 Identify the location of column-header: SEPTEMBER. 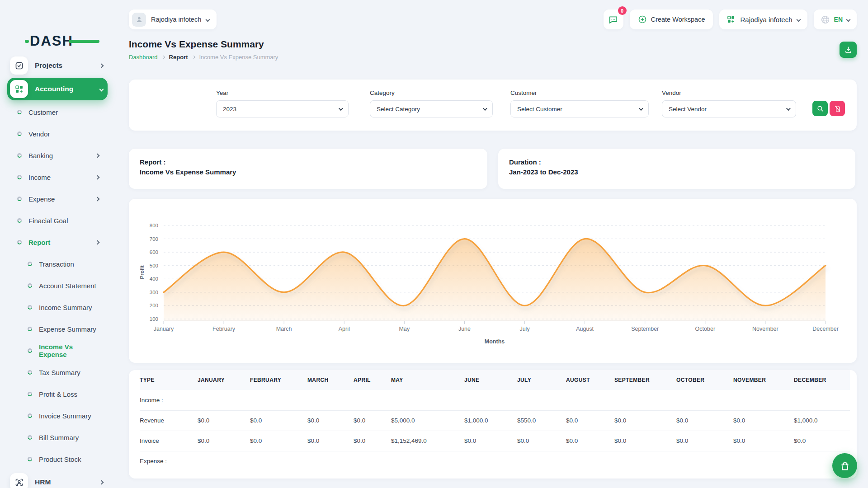
(646, 380).